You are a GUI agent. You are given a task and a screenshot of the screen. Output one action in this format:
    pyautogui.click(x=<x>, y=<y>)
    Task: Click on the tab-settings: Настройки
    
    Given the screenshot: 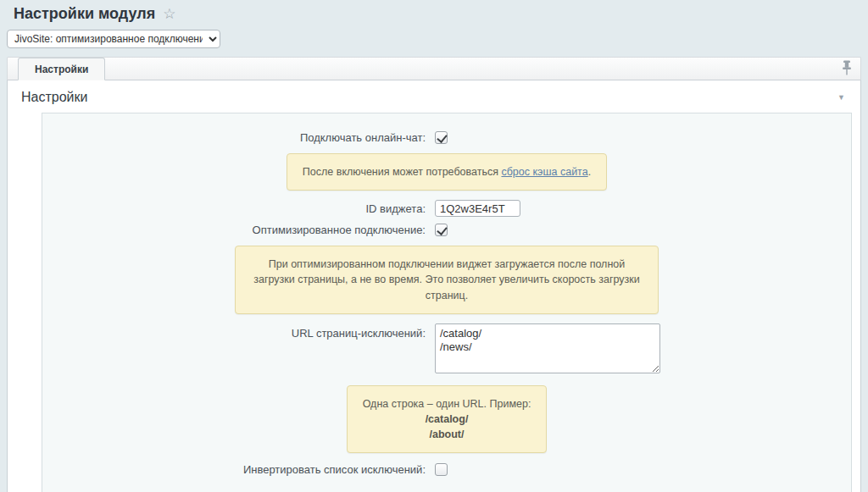 What is the action you would take?
    pyautogui.click(x=61, y=69)
    